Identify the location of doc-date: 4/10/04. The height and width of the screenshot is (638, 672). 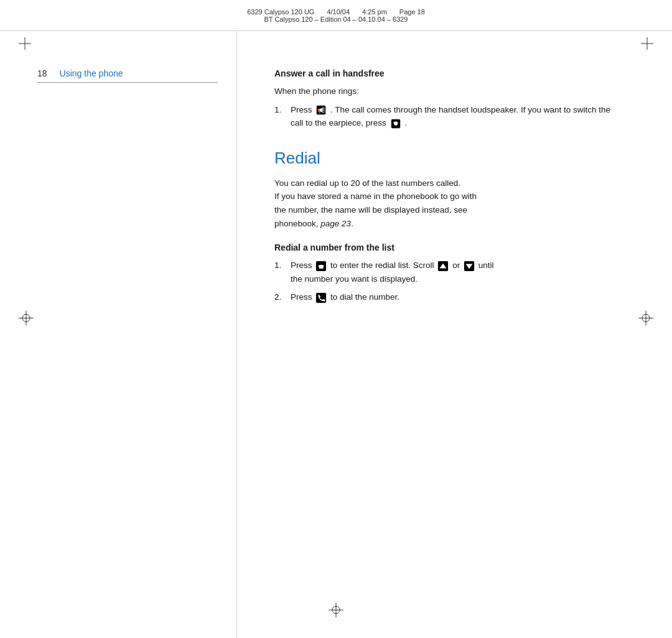
(338, 12).